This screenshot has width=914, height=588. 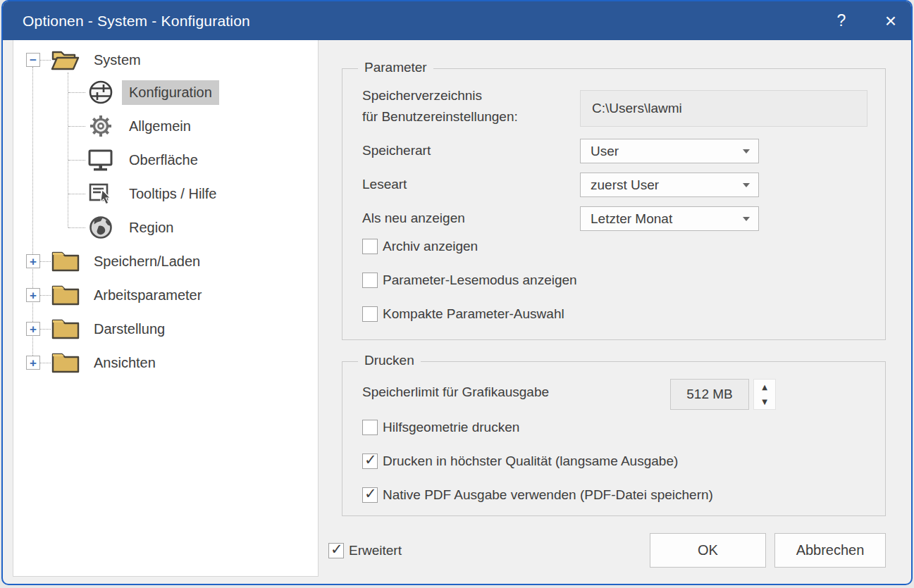 What do you see at coordinates (171, 93) in the screenshot?
I see `tree-item-label-selected: Konfiguration` at bounding box center [171, 93].